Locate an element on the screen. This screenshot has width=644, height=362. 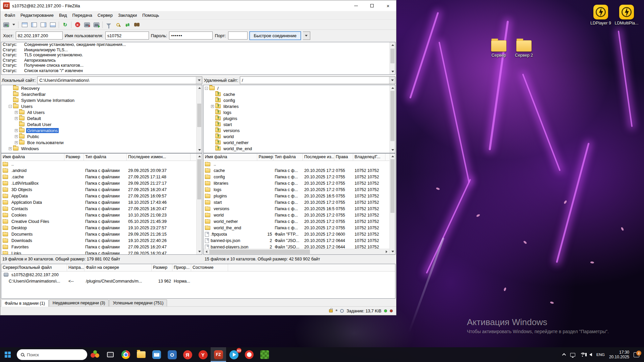
local-tree-scrollbar is located at coordinates (199, 119).